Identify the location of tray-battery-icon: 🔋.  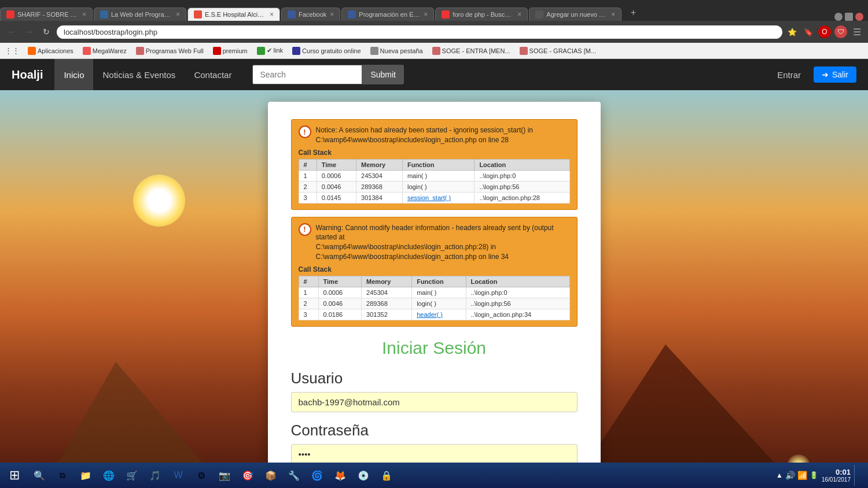
(814, 475).